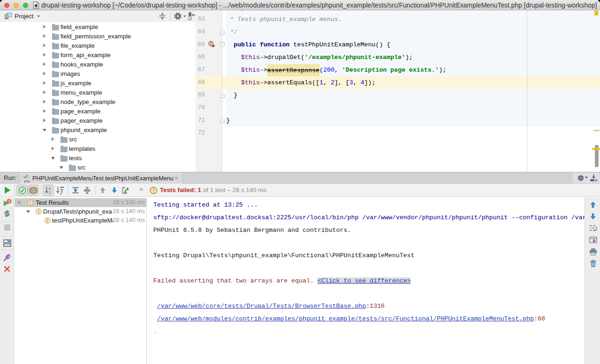 The width and height of the screenshot is (600, 364). What do you see at coordinates (27, 181) in the screenshot?
I see `svg-text: php` at bounding box center [27, 181].